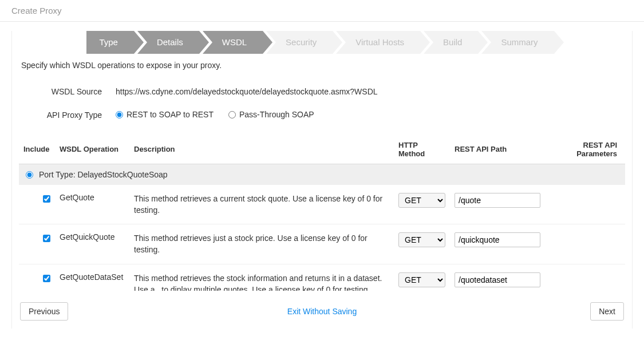 This screenshot has width=644, height=348. What do you see at coordinates (271, 114) in the screenshot?
I see `proxy-type-pass-radio: Pass-Through SOAP` at bounding box center [271, 114].